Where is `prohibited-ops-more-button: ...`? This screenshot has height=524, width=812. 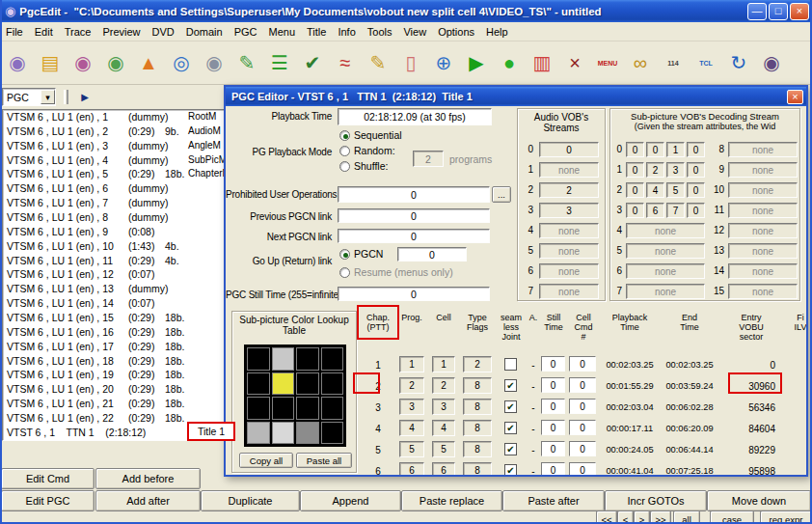 prohibited-ops-more-button: ... is located at coordinates (501, 195).